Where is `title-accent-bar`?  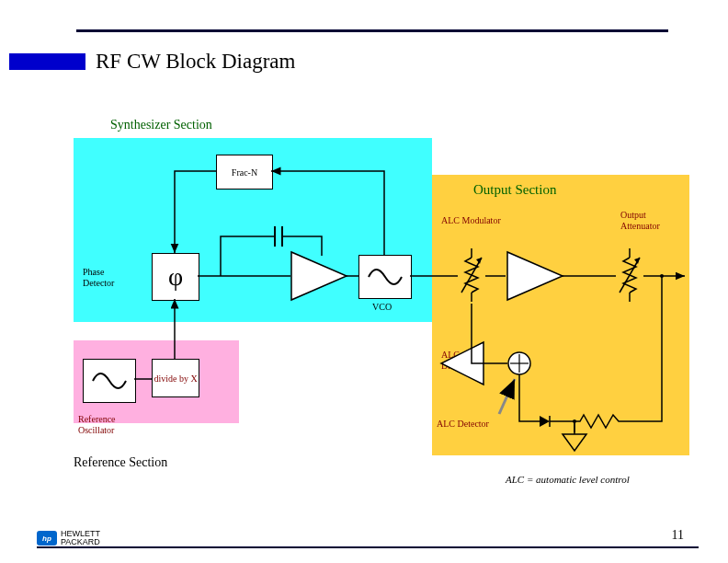
title-accent-bar is located at coordinates (48, 62).